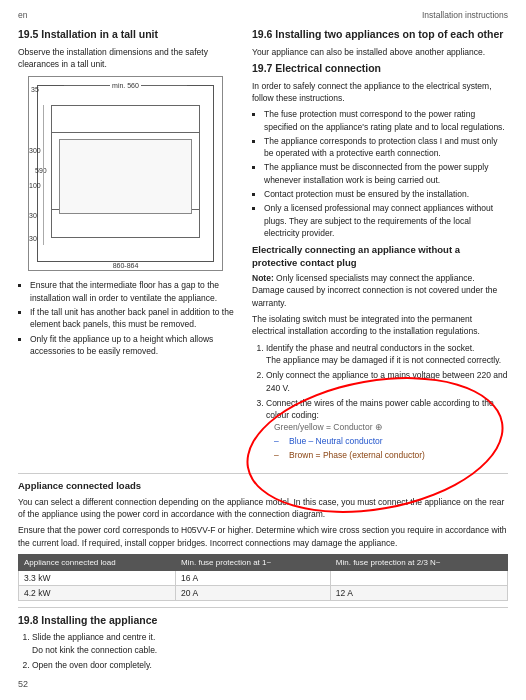 This screenshot has width=526, height=700. Describe the element at coordinates (391, 428) in the screenshot. I see `color-coding: Green/yellow = Conductor ⊕` at that location.